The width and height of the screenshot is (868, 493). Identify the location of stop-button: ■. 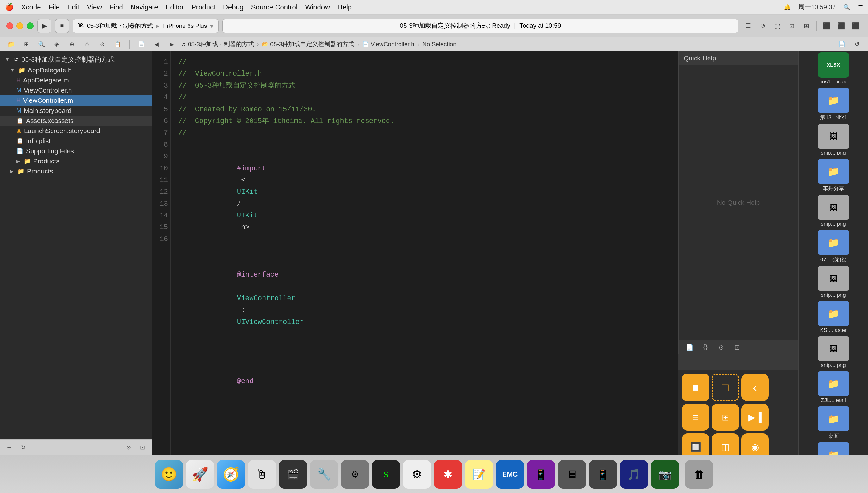
(62, 26).